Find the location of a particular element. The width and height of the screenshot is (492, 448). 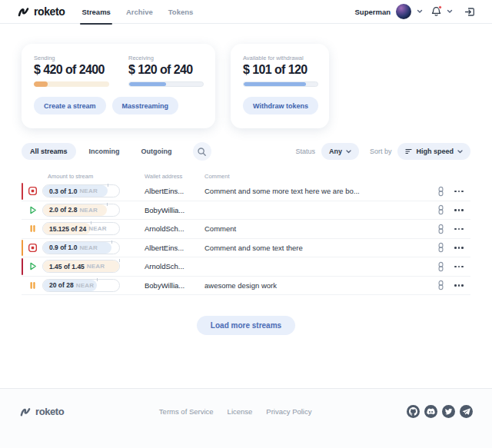

filter-bar: All streams Incoming Outgoing Status Any… is located at coordinates (246, 151).